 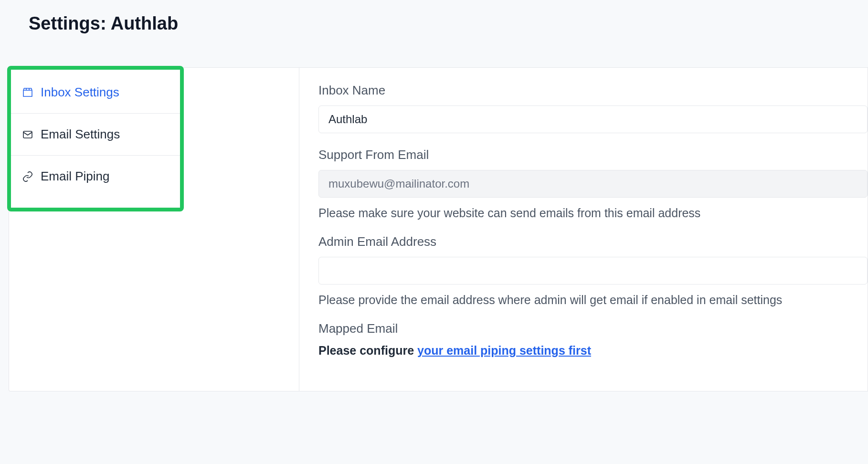 I want to click on mapped-email-label: Mapped Email, so click(x=593, y=328).